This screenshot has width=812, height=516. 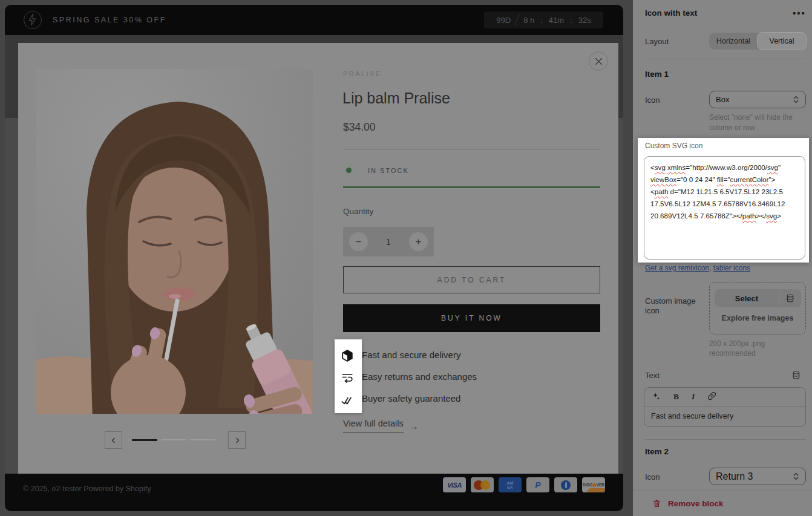 What do you see at coordinates (677, 268) in the screenshot?
I see `remixicon-link: Get a svg remixicon` at bounding box center [677, 268].